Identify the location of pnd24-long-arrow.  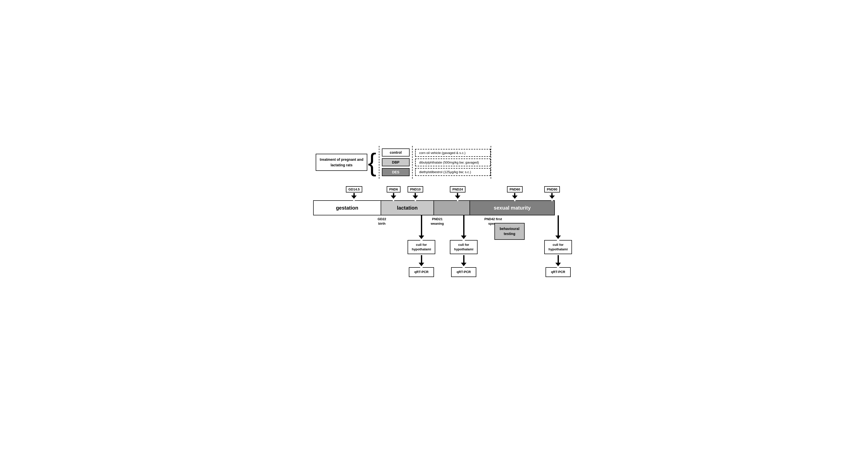
(464, 227).